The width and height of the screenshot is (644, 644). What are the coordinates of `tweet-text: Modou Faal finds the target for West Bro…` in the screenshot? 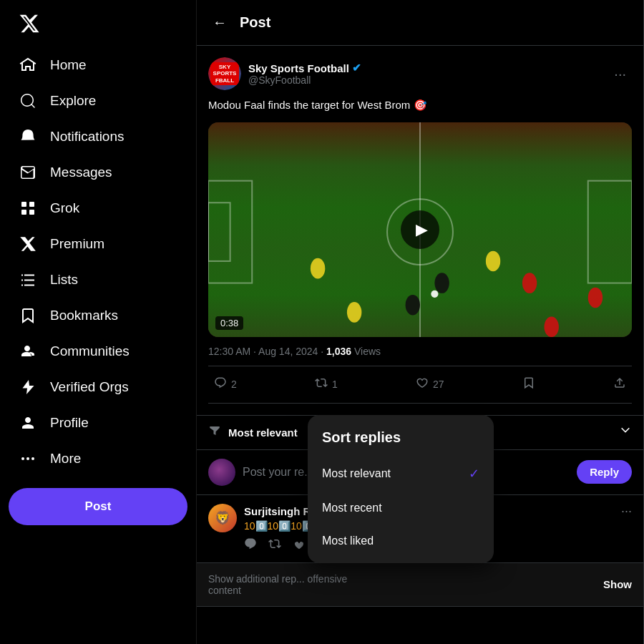 It's located at (420, 106).